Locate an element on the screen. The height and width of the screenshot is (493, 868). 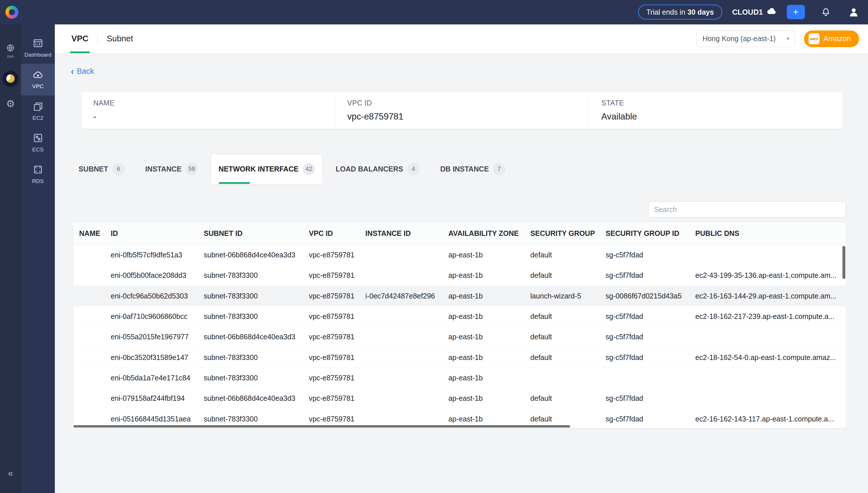
icon-rail: DNS ⚙ « is located at coordinates (10, 259).